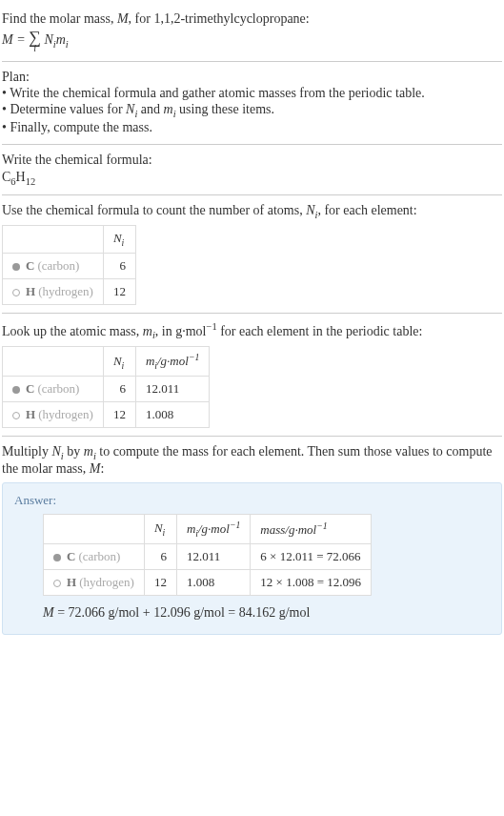 The height and width of the screenshot is (816, 504). I want to click on formula-m: m, so click(61, 40).